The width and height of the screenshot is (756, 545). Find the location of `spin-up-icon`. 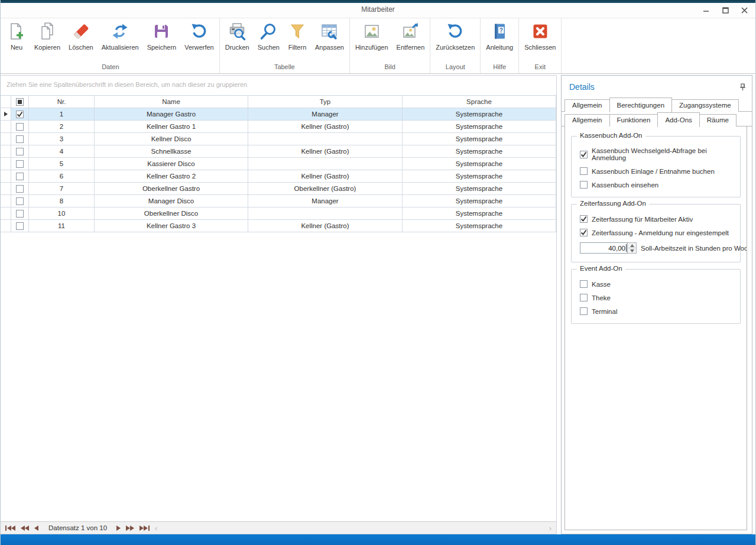

spin-up-icon is located at coordinates (632, 246).